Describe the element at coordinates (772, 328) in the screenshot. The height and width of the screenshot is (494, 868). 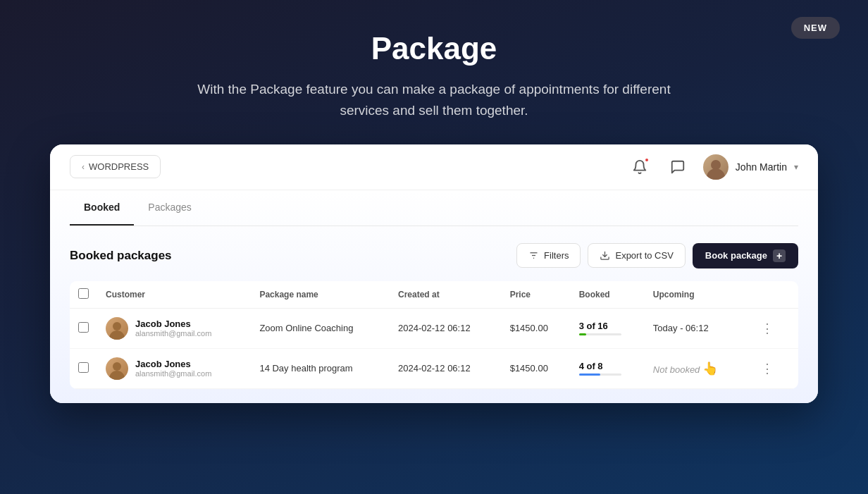
I see `row-1-more-button: ⋮` at that location.